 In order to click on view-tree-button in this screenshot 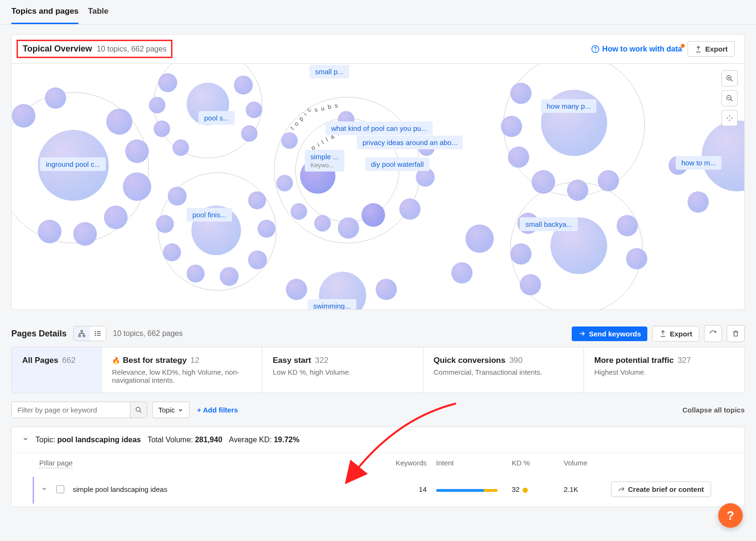, I will do `click(82, 334)`.